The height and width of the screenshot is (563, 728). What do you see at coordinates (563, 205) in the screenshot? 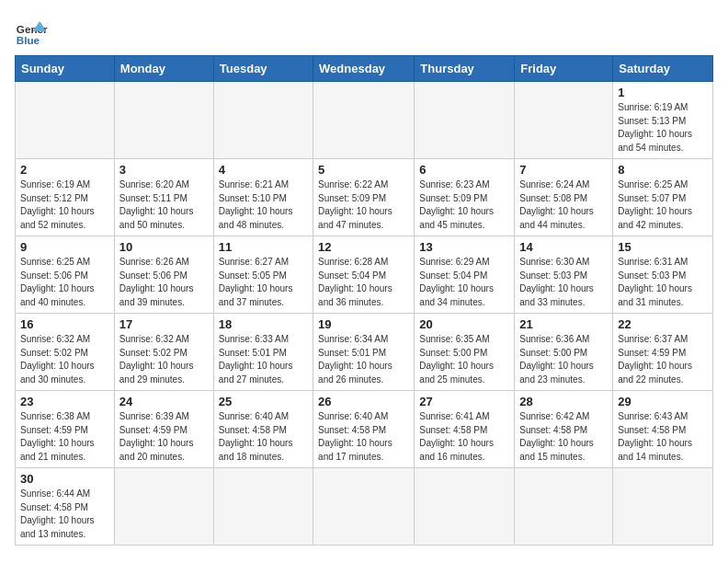
I see `day-info: Sunrise: 6:24 AM Sunset: 5:08 PM Dayligh…` at bounding box center [563, 205].